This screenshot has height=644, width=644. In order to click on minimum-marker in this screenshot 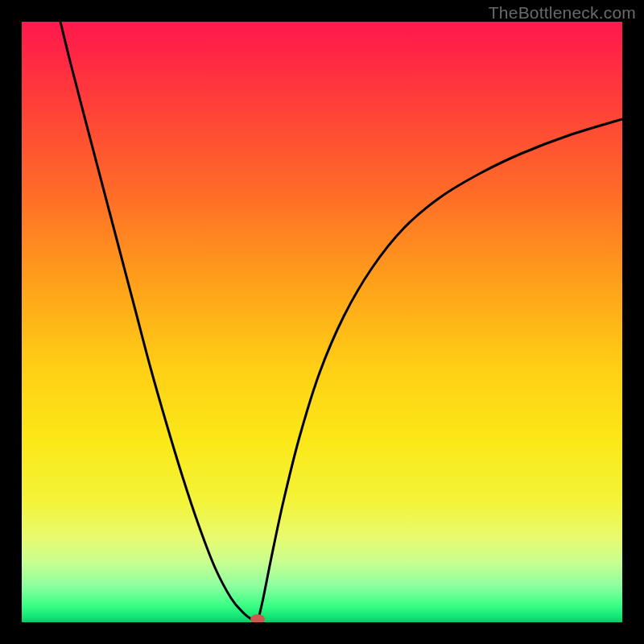, I will do `click(258, 618)`.